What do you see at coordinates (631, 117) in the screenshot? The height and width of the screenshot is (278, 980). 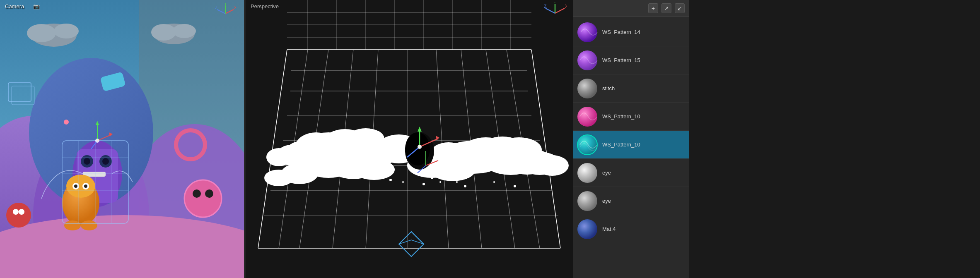 I see `material-item-ws_pattern_10a: WS_Pattern_10` at bounding box center [631, 117].